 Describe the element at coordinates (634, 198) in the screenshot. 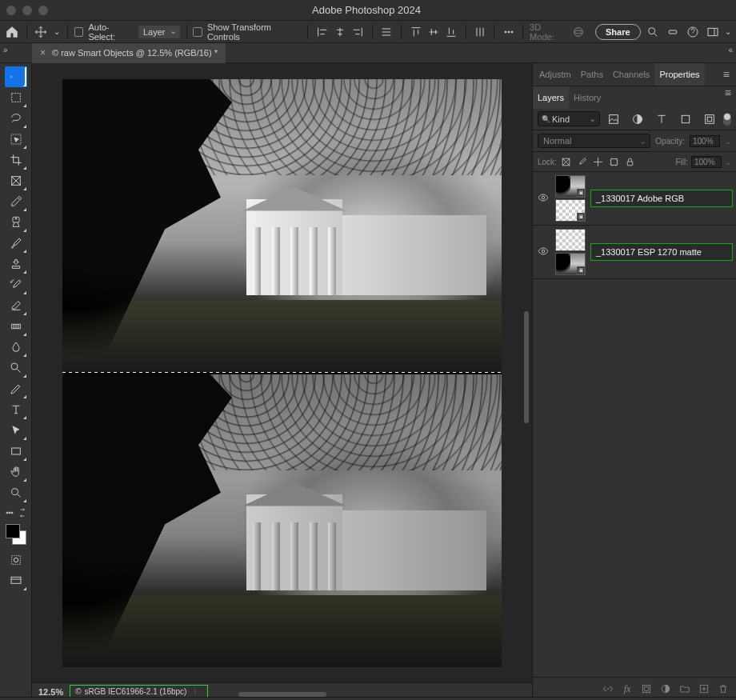

I see `layer-row-0: ▣ ▣ _1330017 Adobe RGB` at that location.